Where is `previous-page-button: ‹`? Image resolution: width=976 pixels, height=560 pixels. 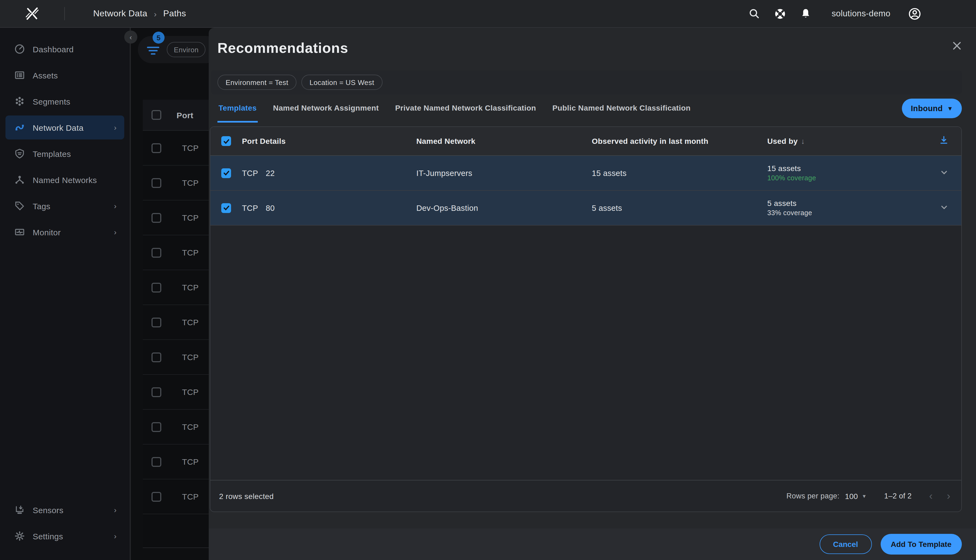
previous-page-button: ‹ is located at coordinates (931, 496).